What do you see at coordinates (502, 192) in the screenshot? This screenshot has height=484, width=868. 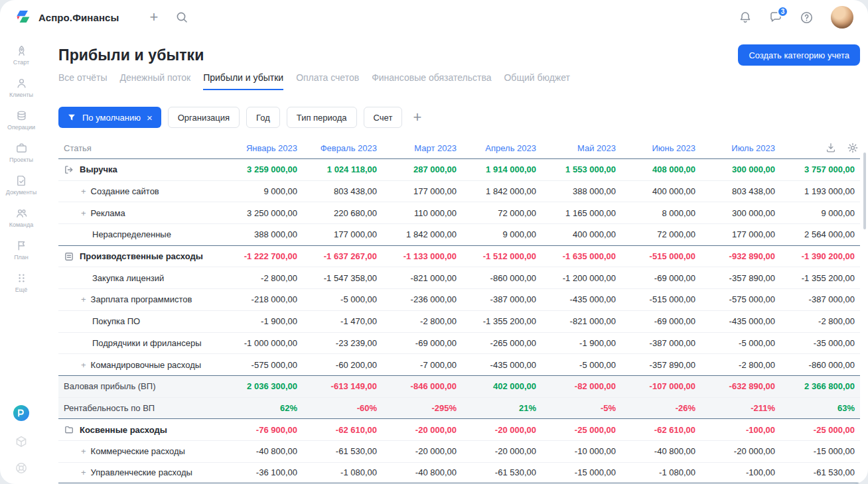 I see `cell-value: 1 842 000,00` at bounding box center [502, 192].